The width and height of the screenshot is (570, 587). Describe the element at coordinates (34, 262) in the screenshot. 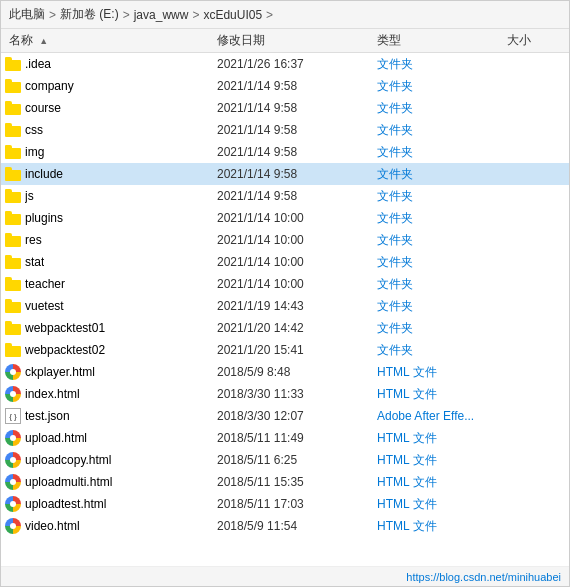

I see `file-name-text: stat` at that location.